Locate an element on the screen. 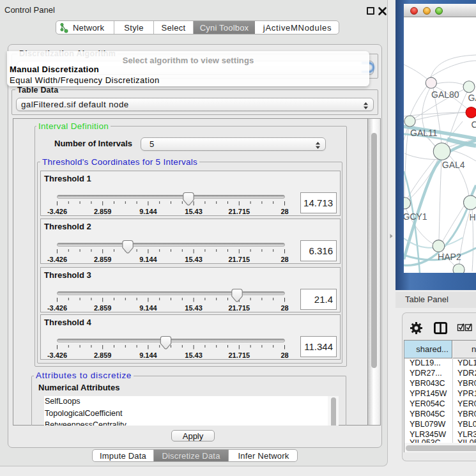  svg-text: CR is located at coordinates (474, 125).